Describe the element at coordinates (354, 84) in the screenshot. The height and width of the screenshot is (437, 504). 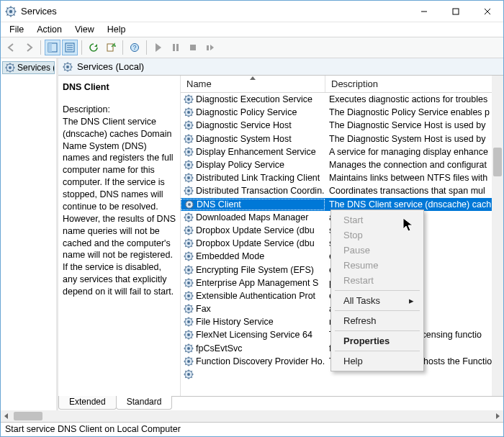
I see `column-header-desc-label: Description` at that location.